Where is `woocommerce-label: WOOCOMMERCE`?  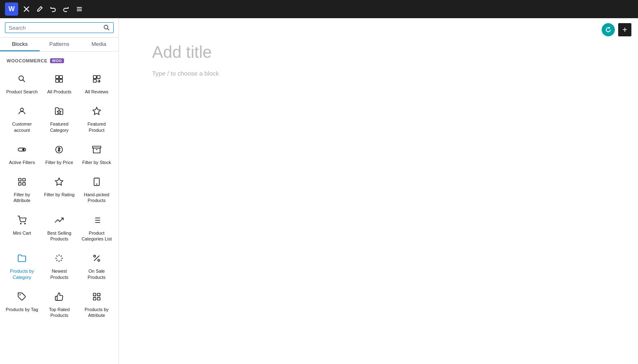 woocommerce-label: WOOCOMMERCE is located at coordinates (27, 61).